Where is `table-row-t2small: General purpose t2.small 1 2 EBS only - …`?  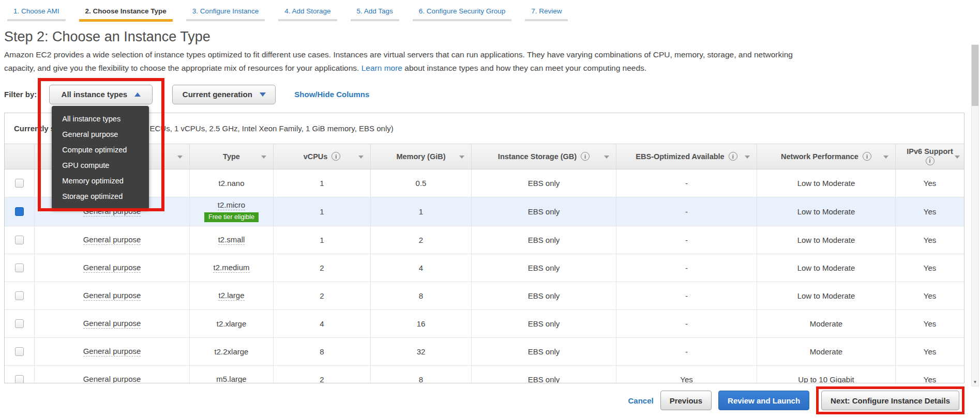
table-row-t2small: General purpose t2.small 1 2 EBS only - … is located at coordinates (484, 240).